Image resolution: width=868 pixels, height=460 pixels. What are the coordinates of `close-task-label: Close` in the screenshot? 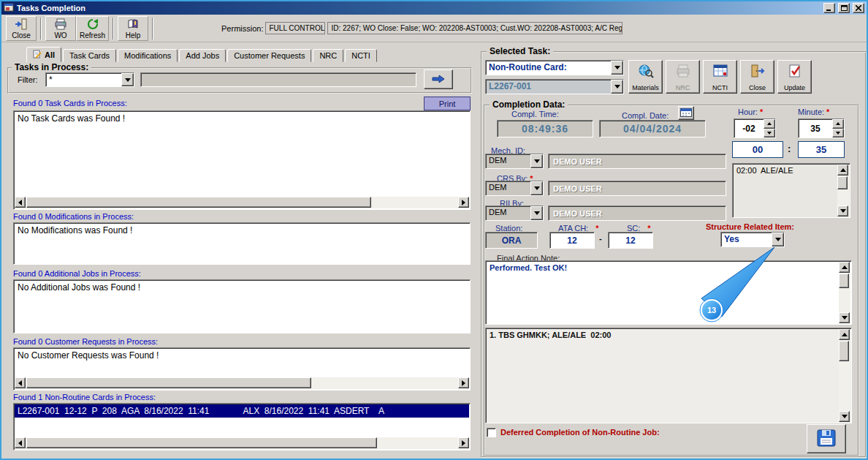 It's located at (757, 88).